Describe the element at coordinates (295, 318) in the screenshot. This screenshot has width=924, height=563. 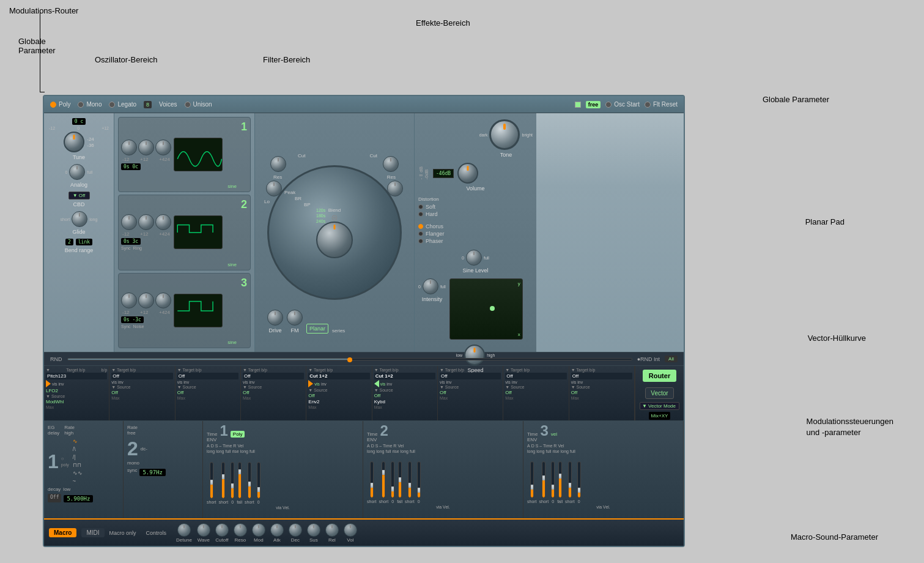
I see `filter-fm-knob` at that location.